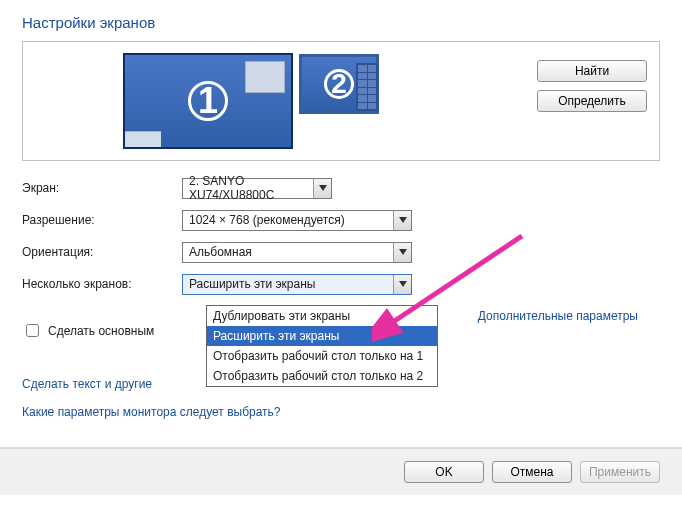  I want to click on multiple-displays-label: Несколько экранов:, so click(102, 284).